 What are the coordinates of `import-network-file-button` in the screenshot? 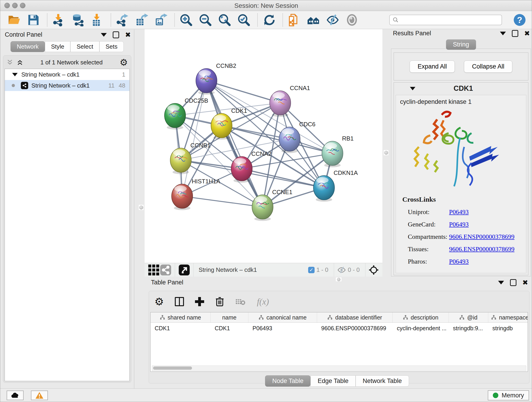 It's located at (59, 20).